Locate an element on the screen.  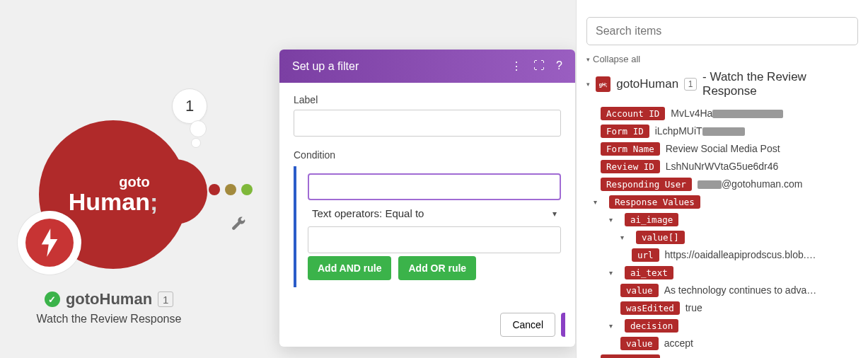
node-run-count: 1 is located at coordinates (166, 299).